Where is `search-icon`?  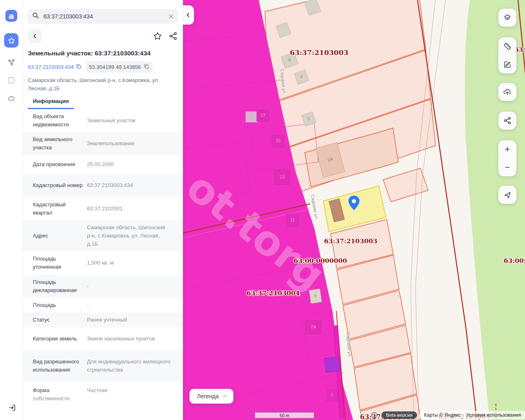
search-icon is located at coordinates (36, 16).